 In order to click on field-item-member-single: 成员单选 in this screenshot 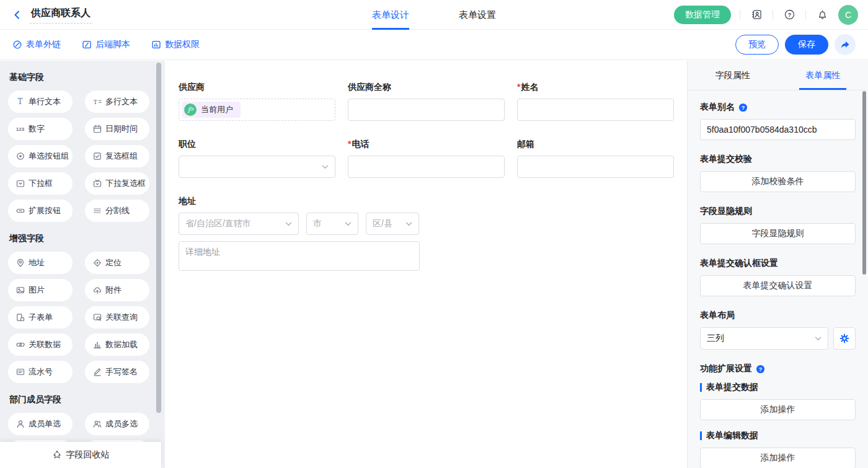, I will do `click(40, 424)`.